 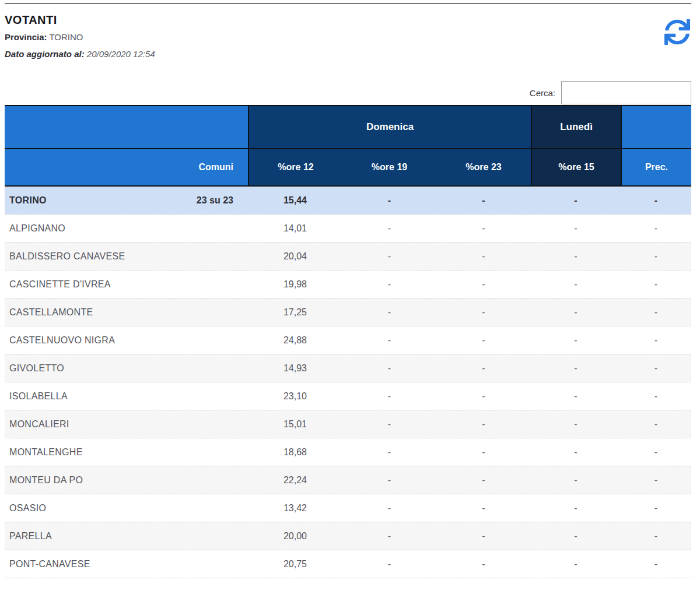 I want to click on table-row: MONCALIERI15,01----, so click(x=348, y=424).